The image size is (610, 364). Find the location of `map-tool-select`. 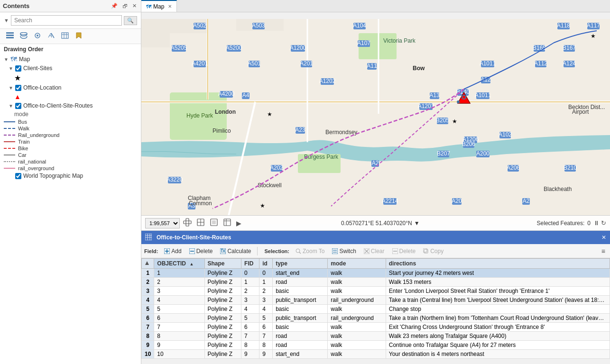

map-tool-select is located at coordinates (214, 223).